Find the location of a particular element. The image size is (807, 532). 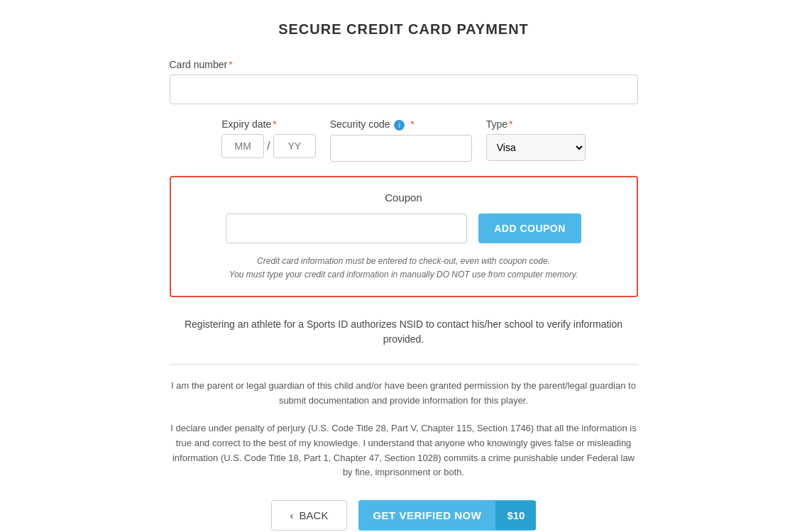

divider is located at coordinates (404, 365).